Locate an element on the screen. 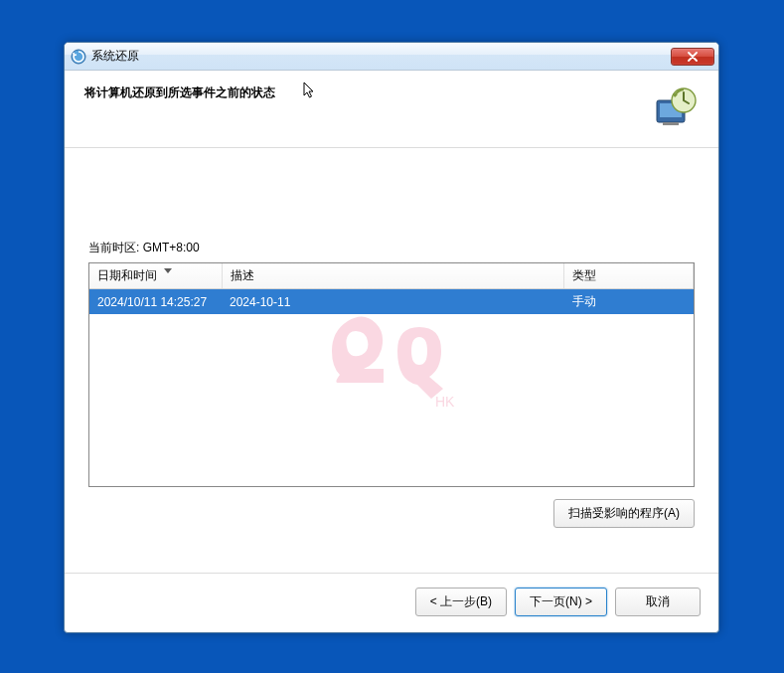 The image size is (784, 673). column-type: 类型 is located at coordinates (629, 276).